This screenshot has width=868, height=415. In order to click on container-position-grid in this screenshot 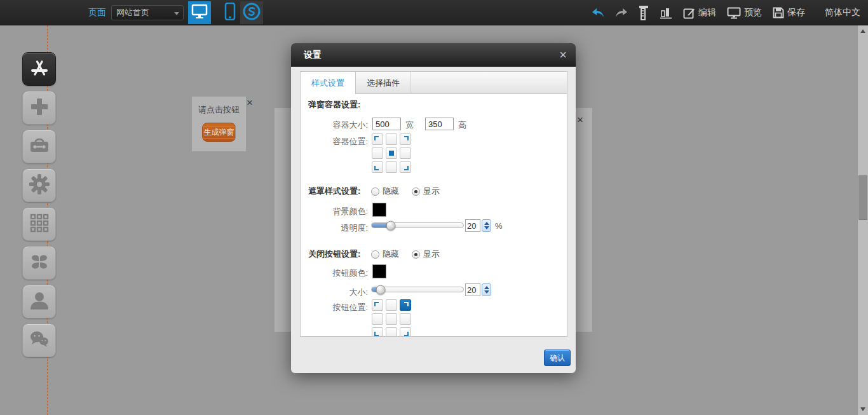, I will do `click(391, 153)`.